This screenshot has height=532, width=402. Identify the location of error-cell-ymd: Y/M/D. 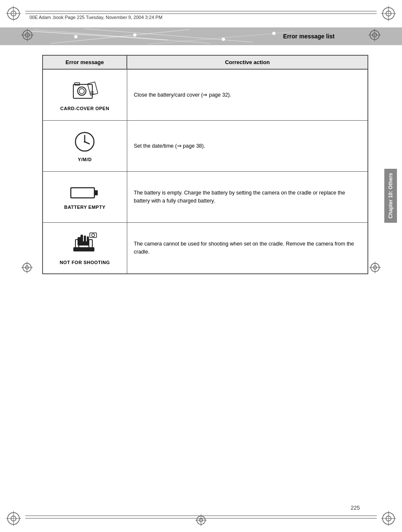
(85, 146).